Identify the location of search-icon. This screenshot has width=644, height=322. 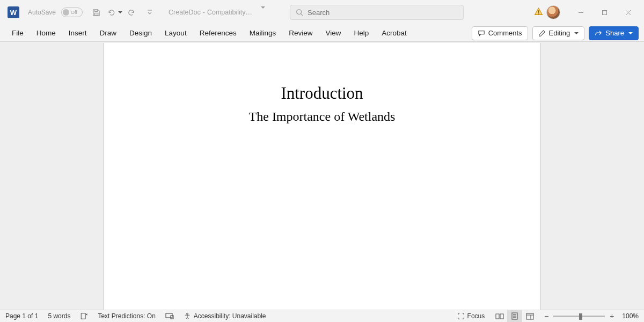
(299, 12).